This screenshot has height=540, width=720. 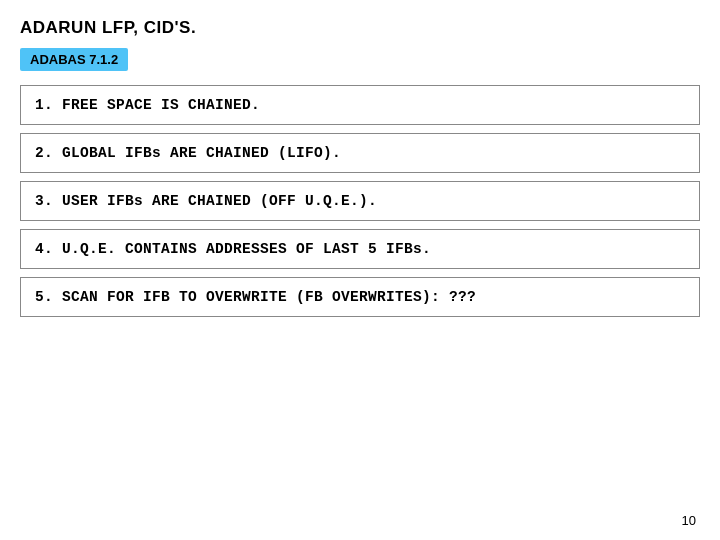 What do you see at coordinates (233, 249) in the screenshot?
I see `item-text-4: 4. U.Q.E. CONTAINS ADDRESSES OF LAST 5 I…` at bounding box center [233, 249].